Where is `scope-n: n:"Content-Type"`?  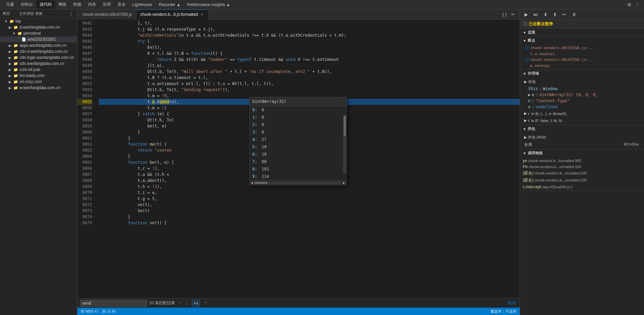
scope-n: n:"Content-Type" is located at coordinates (582, 101).